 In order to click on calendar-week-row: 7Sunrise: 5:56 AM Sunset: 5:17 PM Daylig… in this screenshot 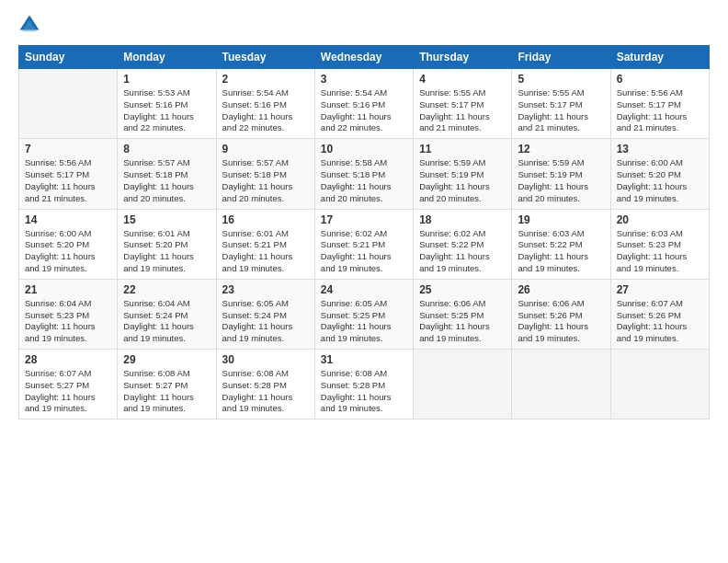, I will do `click(364, 174)`.